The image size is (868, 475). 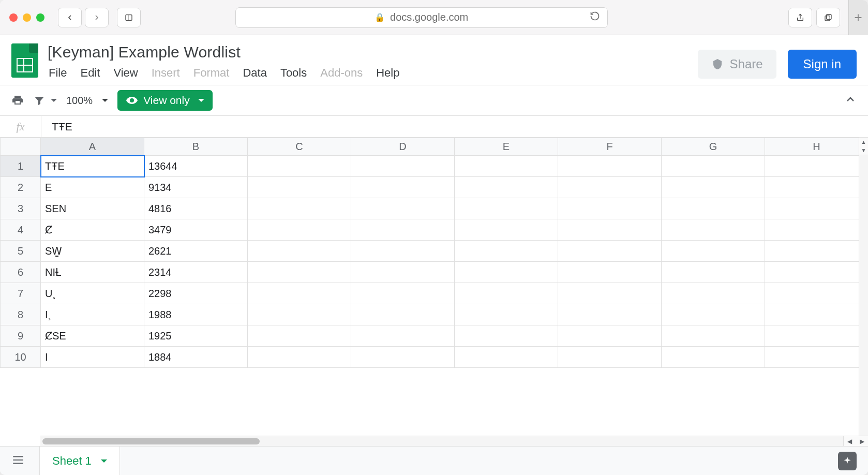 I want to click on cell: NIȽ, so click(x=93, y=272).